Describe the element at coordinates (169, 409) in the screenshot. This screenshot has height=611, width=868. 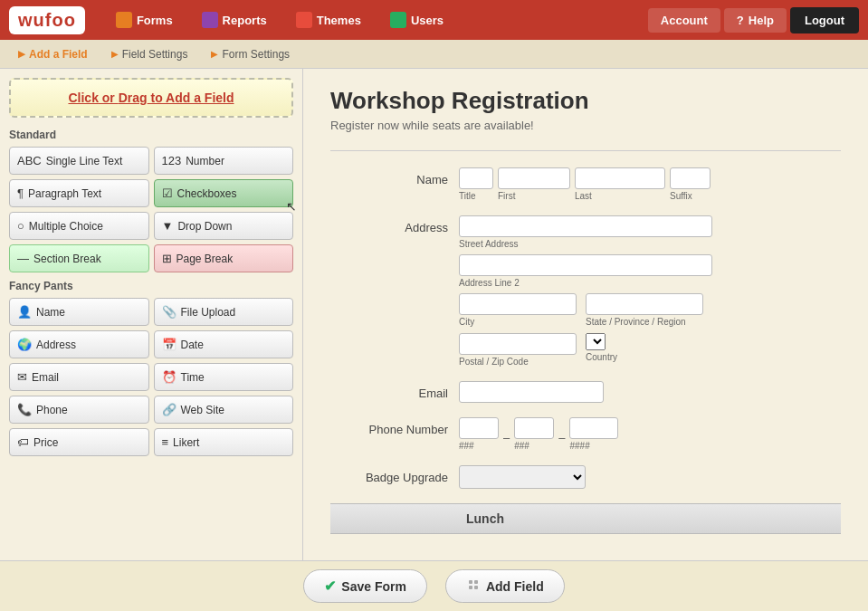
I see `website-icon: 🔗` at that location.